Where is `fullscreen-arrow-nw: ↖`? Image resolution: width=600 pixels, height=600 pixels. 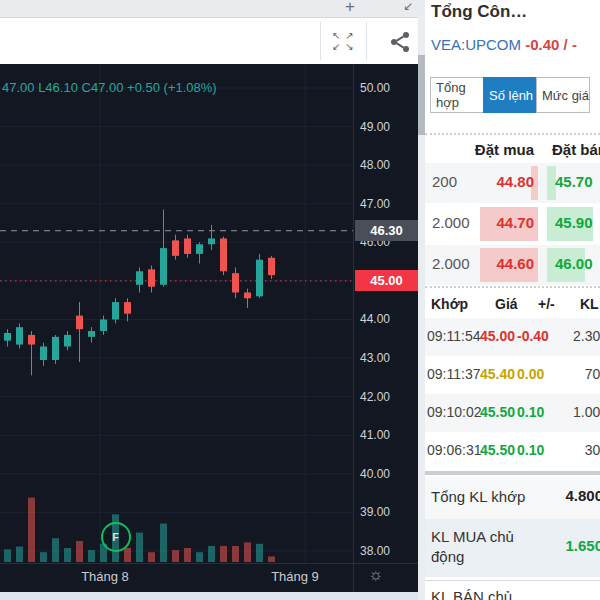
fullscreen-arrow-nw: ↖ is located at coordinates (336, 36).